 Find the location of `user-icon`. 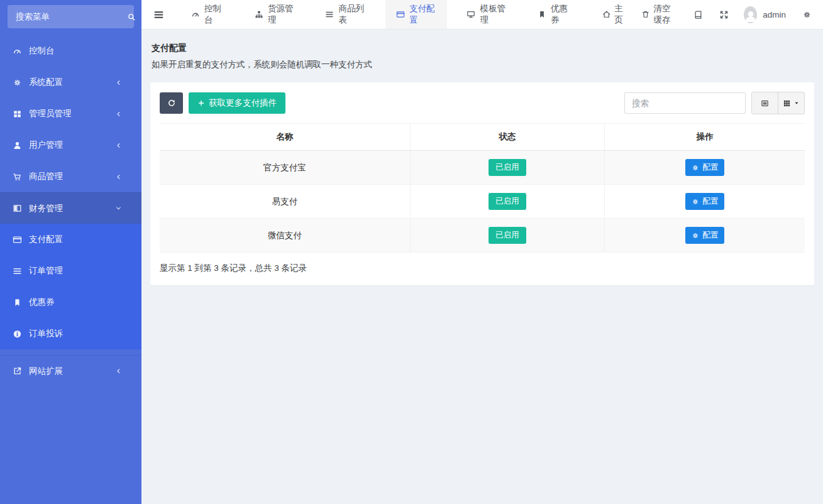

user-icon is located at coordinates (18, 146).